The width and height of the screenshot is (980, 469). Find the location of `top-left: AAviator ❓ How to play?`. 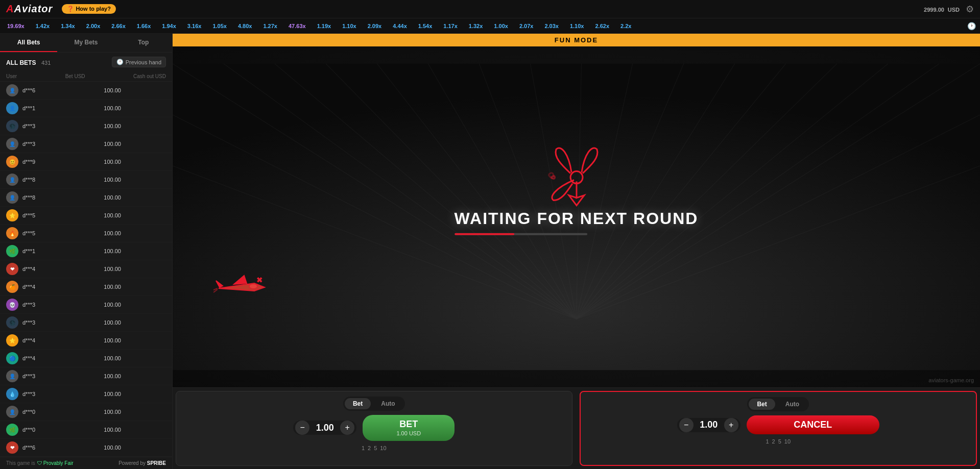

top-left: AAviator ❓ How to play? is located at coordinates (61, 9).